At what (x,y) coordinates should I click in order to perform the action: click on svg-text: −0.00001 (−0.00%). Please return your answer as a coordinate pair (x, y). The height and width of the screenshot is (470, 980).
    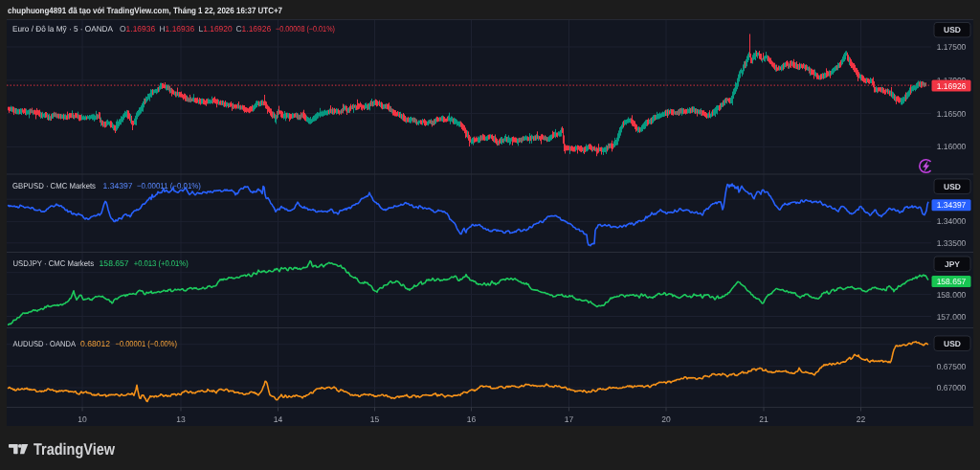
    Looking at the image, I should click on (147, 344).